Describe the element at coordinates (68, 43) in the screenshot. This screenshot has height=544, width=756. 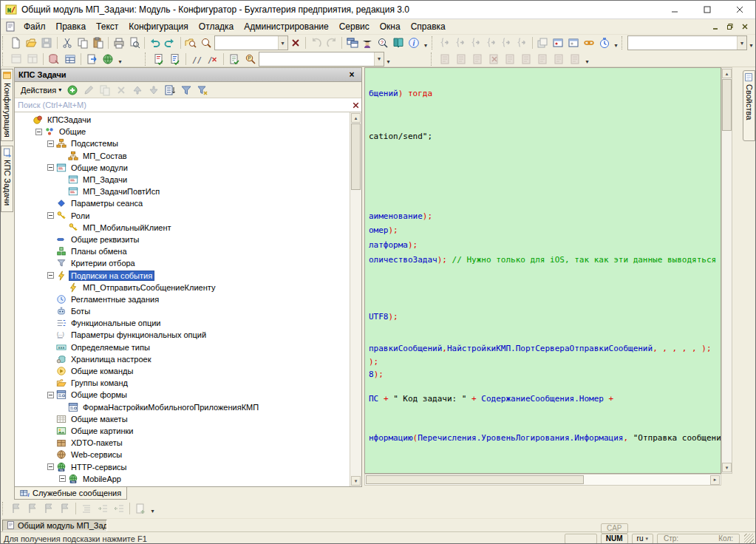
I see `cut-button` at that location.